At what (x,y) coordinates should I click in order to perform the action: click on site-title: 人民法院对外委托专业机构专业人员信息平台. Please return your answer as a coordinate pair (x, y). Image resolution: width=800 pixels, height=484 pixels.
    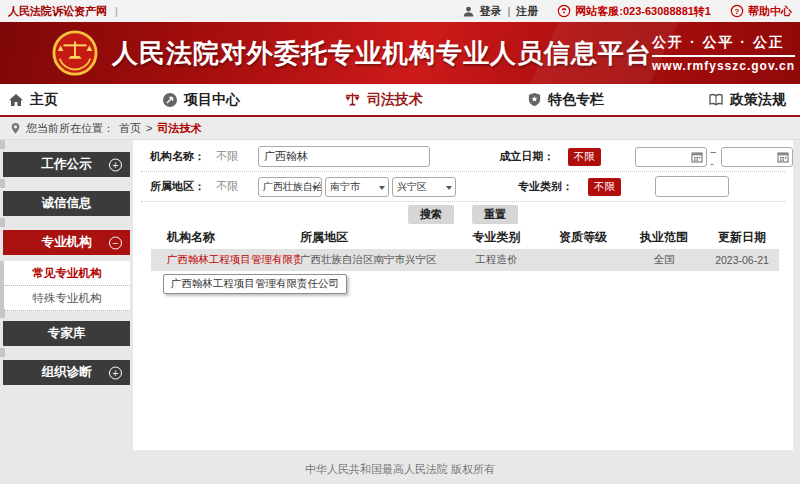
    Looking at the image, I should click on (382, 54).